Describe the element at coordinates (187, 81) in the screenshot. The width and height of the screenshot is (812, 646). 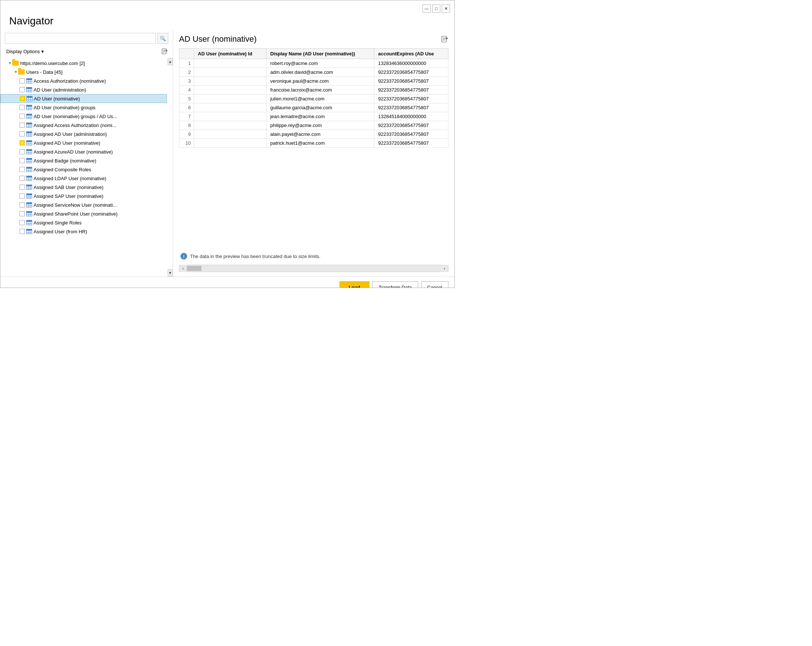
I see `row-number: 3` at that location.